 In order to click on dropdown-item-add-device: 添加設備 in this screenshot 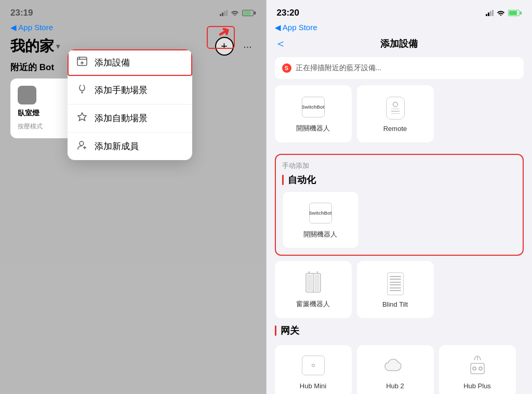, I will do `click(130, 63)`.